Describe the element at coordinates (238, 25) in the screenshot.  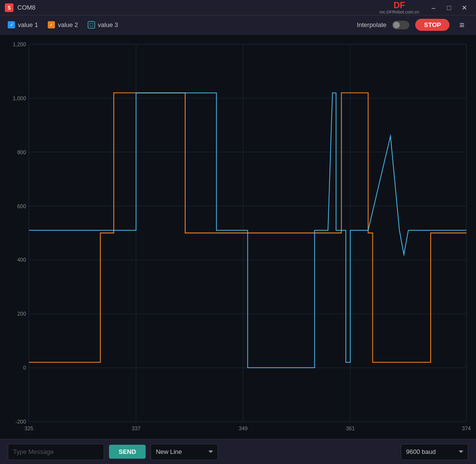
I see `toolbar: ✓ value 1 ✓ value 2 ☐ value 3 Interpolat…` at that location.